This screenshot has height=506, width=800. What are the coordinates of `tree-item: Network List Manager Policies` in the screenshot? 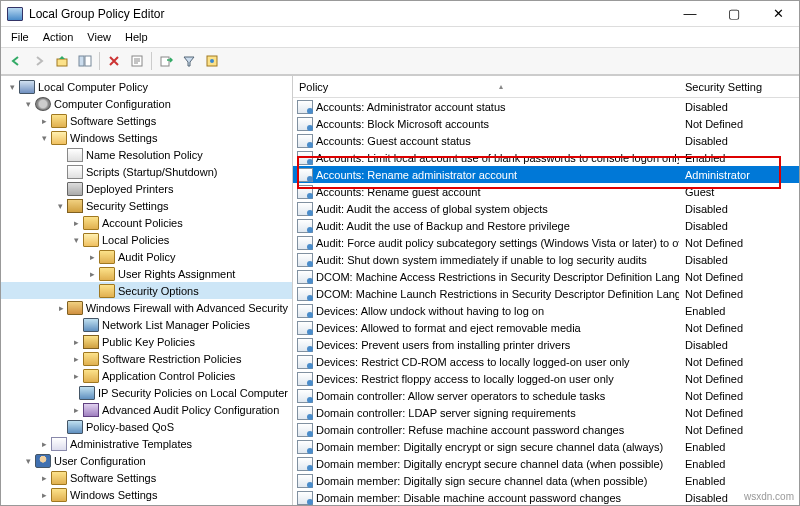 It's located at (146, 324).